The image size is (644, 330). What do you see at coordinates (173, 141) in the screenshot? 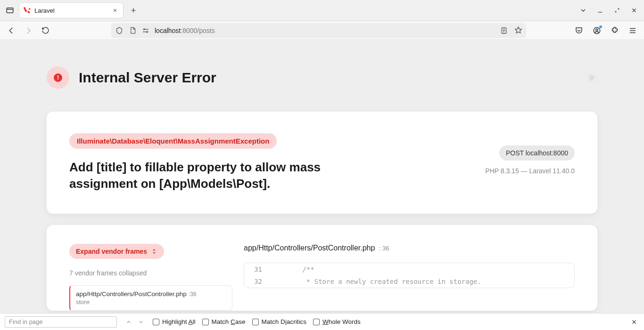
I see `exception-class-pill: Illuminate\Database\Eloquent\MassAssignm…` at bounding box center [173, 141].